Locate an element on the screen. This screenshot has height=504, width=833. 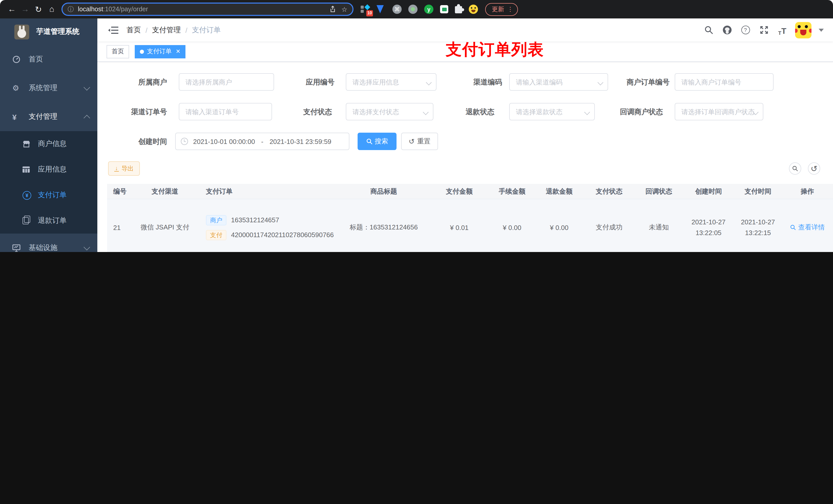
filter-label-refund-status: 退款状态 is located at coordinates (466, 112).